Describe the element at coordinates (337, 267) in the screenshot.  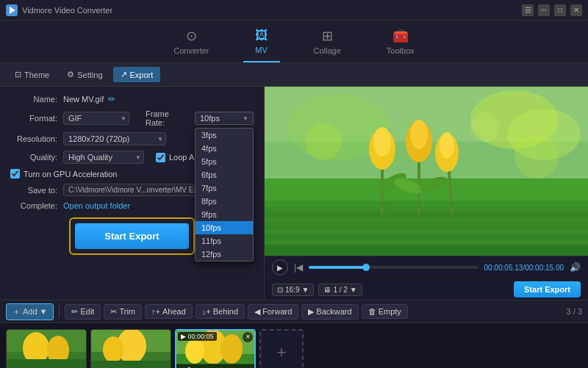
I see `progress-fill` at that location.